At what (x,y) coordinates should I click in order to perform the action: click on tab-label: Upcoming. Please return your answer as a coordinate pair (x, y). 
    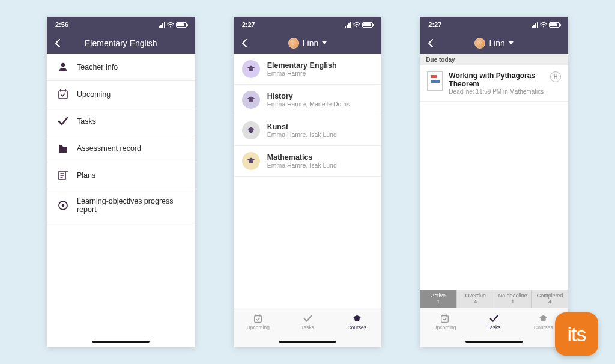
    Looking at the image, I should click on (444, 327).